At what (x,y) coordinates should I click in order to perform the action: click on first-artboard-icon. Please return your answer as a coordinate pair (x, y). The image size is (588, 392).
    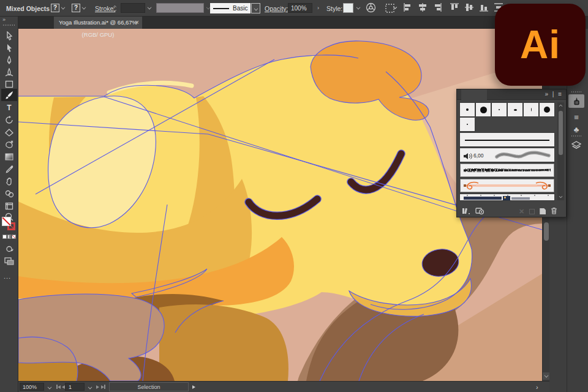
    Looking at the image, I should click on (59, 387).